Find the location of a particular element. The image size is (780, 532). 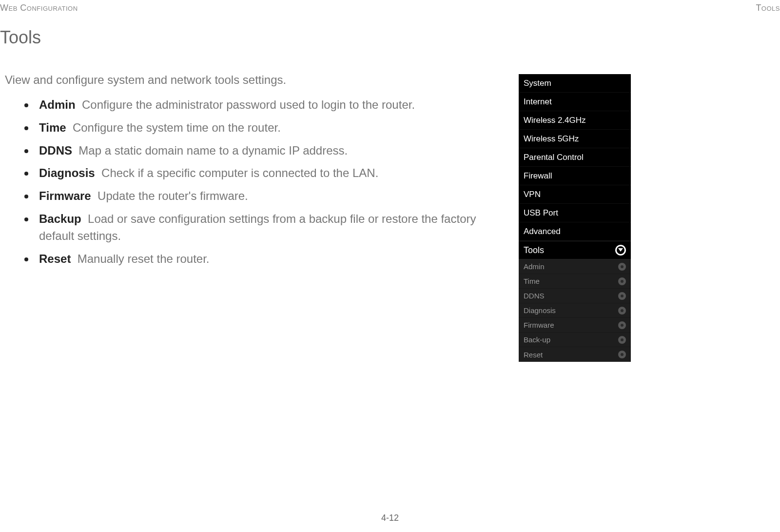

sidebar-item-wireless-5: Wireless 5GHz is located at coordinates (575, 139).